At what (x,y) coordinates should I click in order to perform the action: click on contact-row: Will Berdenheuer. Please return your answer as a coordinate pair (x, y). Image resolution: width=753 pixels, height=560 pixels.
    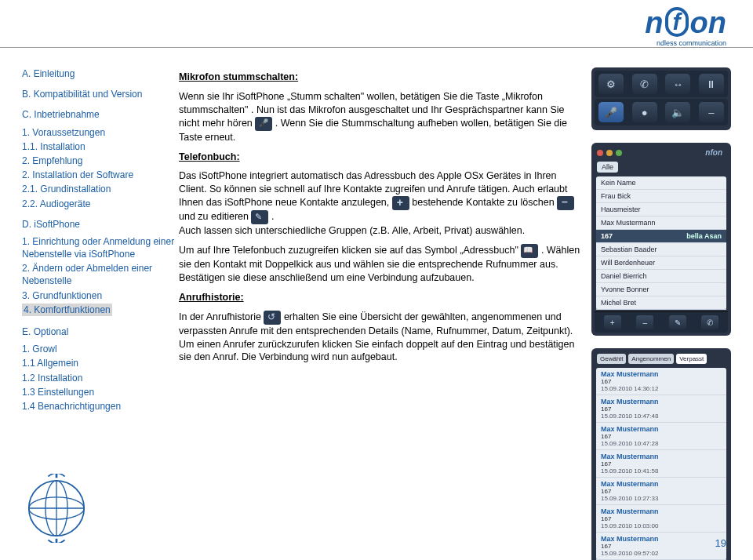
    Looking at the image, I should click on (661, 264).